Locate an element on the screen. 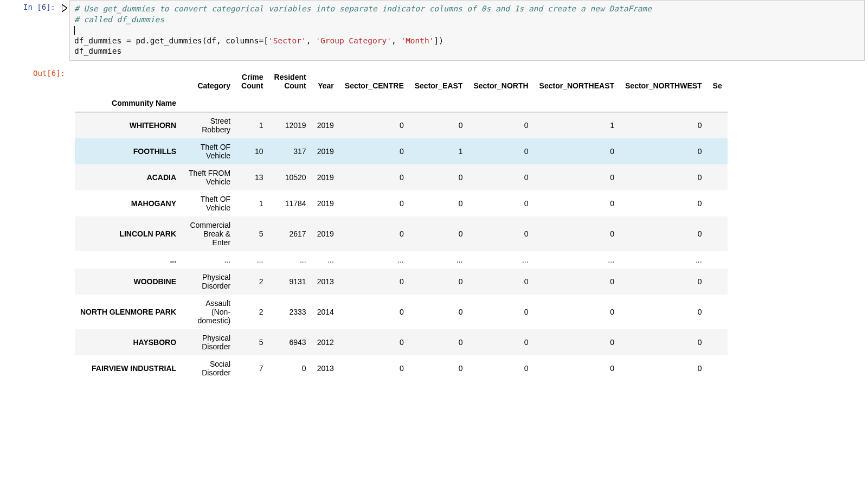 The width and height of the screenshot is (868, 492). col-header: Sector_EAST is located at coordinates (439, 81).